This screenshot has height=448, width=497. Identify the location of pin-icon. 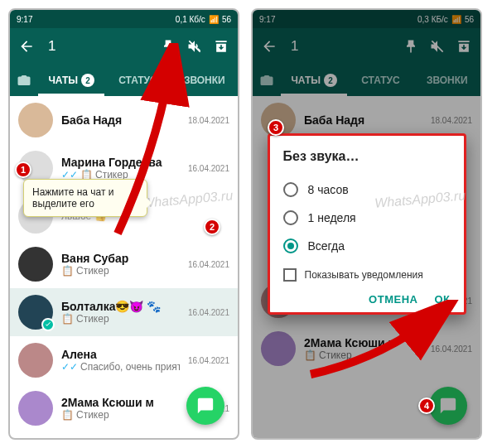
(168, 46).